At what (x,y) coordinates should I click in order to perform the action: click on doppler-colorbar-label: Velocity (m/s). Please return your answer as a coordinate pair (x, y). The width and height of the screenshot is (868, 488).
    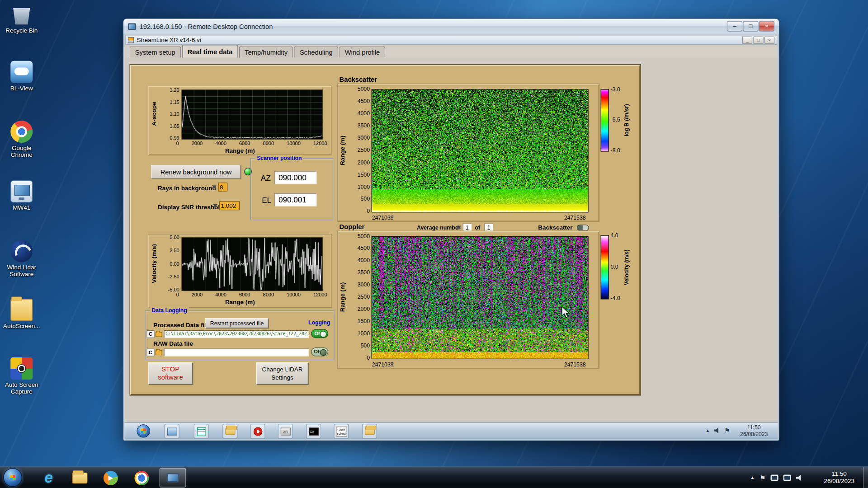
    Looking at the image, I should click on (627, 267).